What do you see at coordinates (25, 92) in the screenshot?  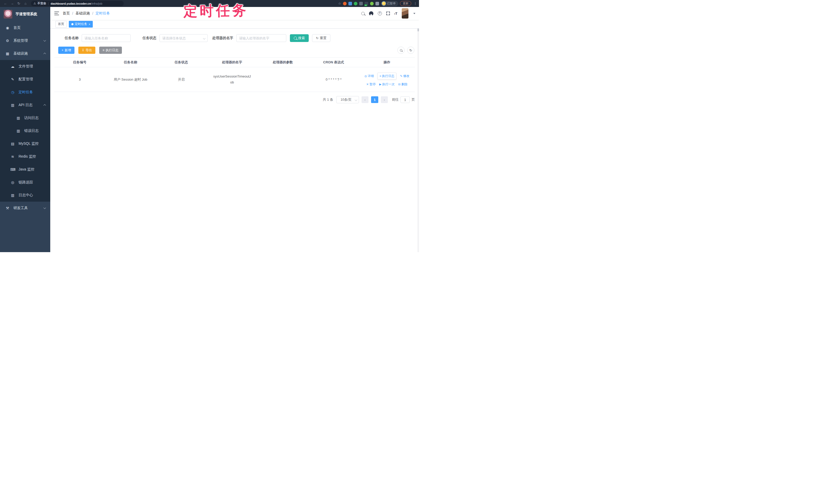 I see `sidebar-item-job: ◷ 定时任务` at bounding box center [25, 92].